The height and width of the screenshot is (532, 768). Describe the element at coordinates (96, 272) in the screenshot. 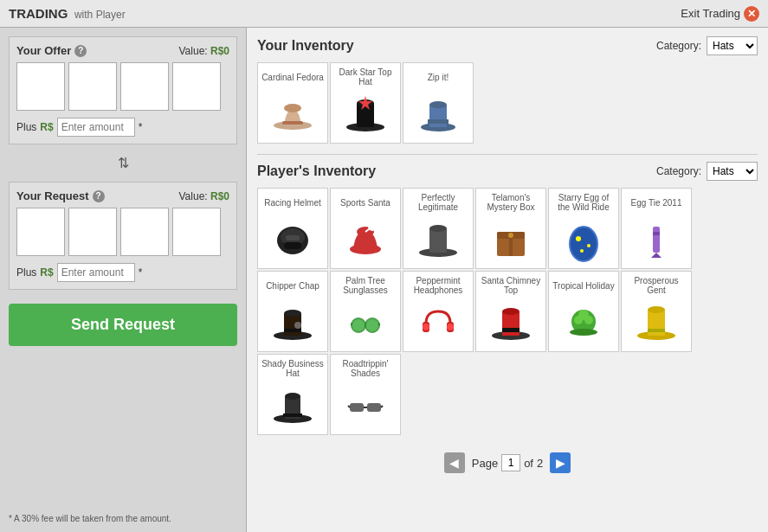

I see `request-amount-input` at that location.